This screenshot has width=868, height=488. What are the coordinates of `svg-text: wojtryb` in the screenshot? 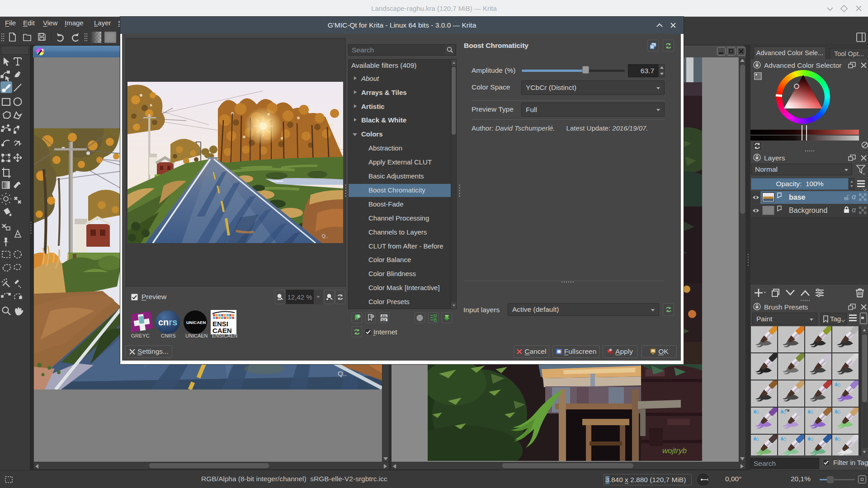 It's located at (675, 451).